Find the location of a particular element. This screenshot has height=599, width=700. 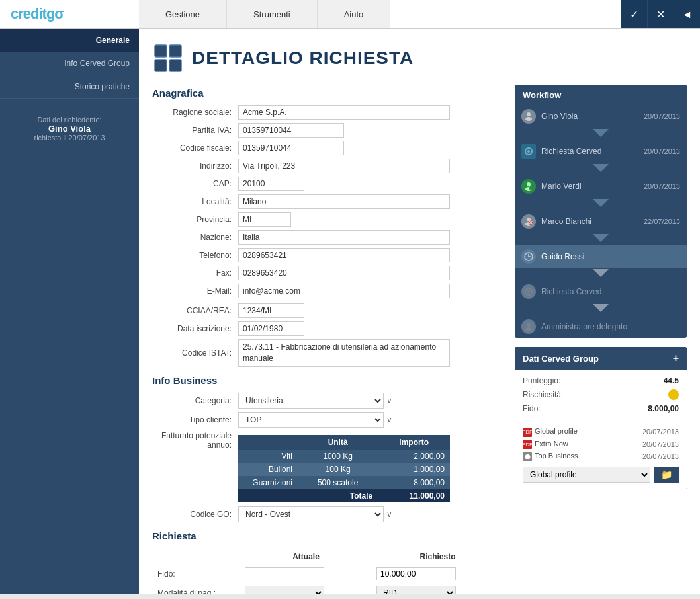

wf-avatar-admin is located at coordinates (529, 327).